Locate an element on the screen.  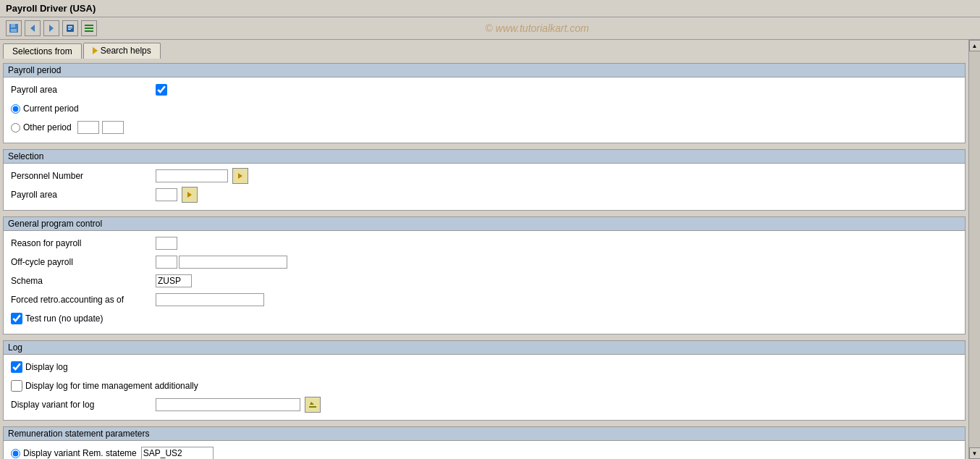
remuneration-body: Display variant Rem. stateme is located at coordinates (484, 450).